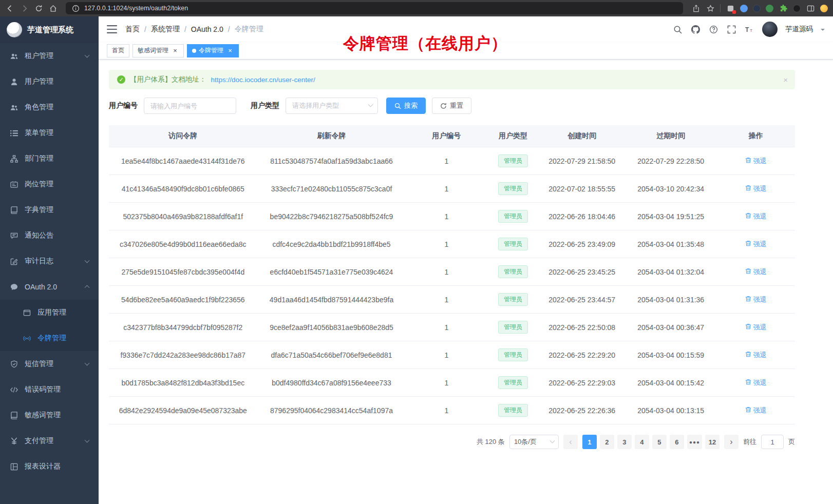 This screenshot has height=504, width=833. What do you see at coordinates (748, 272) in the screenshot?
I see `delete-icon` at bounding box center [748, 272].